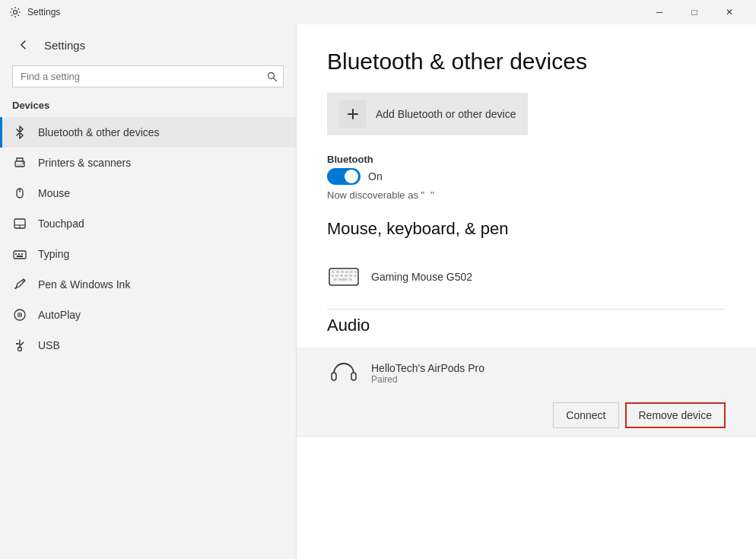 This screenshot has width=756, height=559. Describe the element at coordinates (427, 114) in the screenshot. I see `add-device-button: Add Bluetooth or other device` at that location.